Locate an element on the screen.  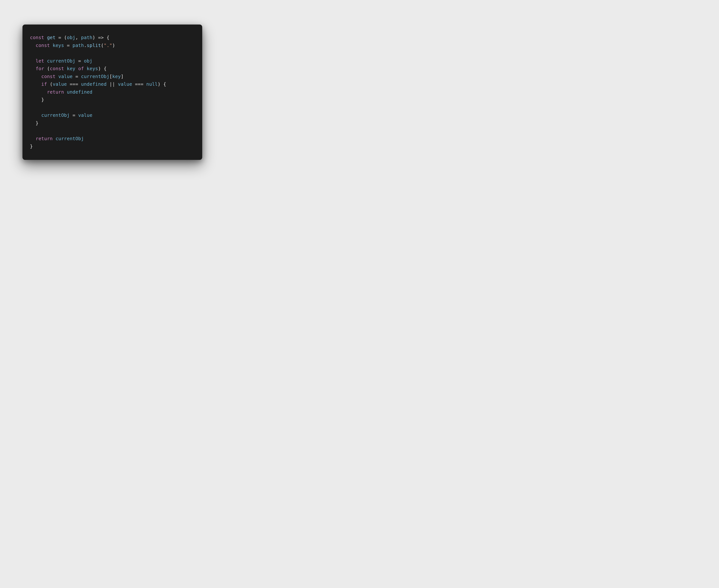
code-token: null is located at coordinates (152, 84).